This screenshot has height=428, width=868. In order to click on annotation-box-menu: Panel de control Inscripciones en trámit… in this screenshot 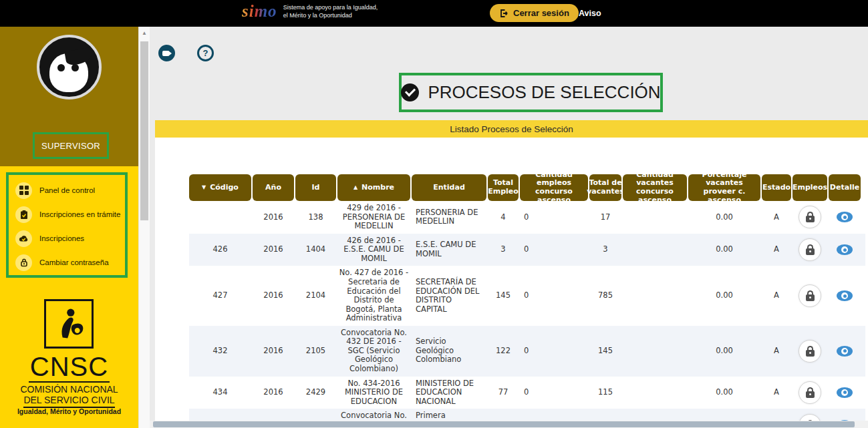, I will do `click(67, 225)`.